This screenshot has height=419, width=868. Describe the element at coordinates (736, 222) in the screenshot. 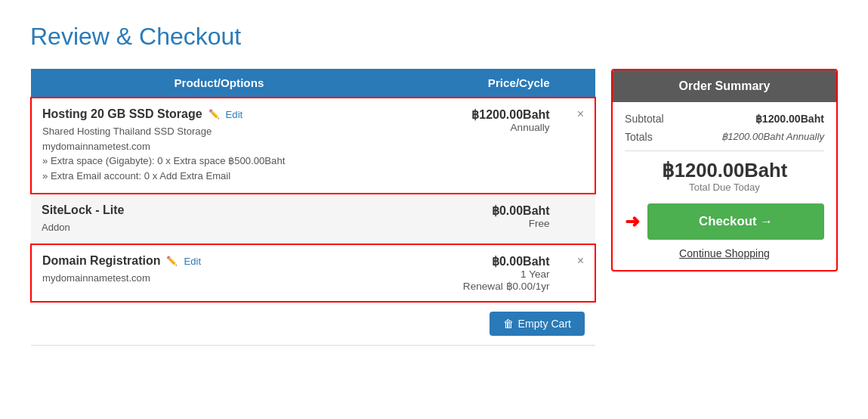

I see `checkout-button: Checkout →` at that location.